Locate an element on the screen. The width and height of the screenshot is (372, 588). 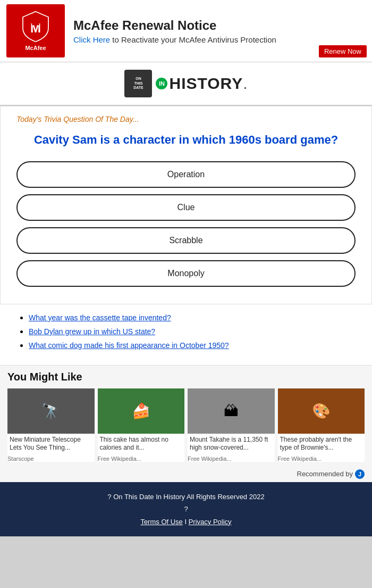
mcafee-shield-icon: M is located at coordinates (36, 27).